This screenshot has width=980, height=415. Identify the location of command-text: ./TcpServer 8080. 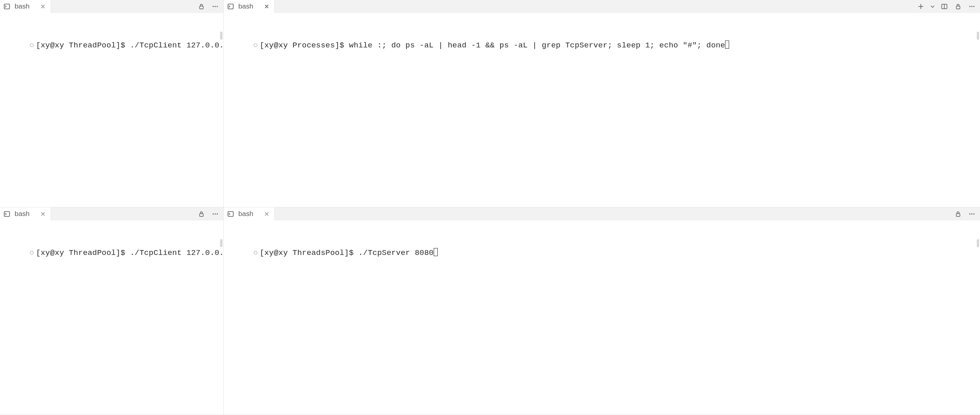
(396, 253).